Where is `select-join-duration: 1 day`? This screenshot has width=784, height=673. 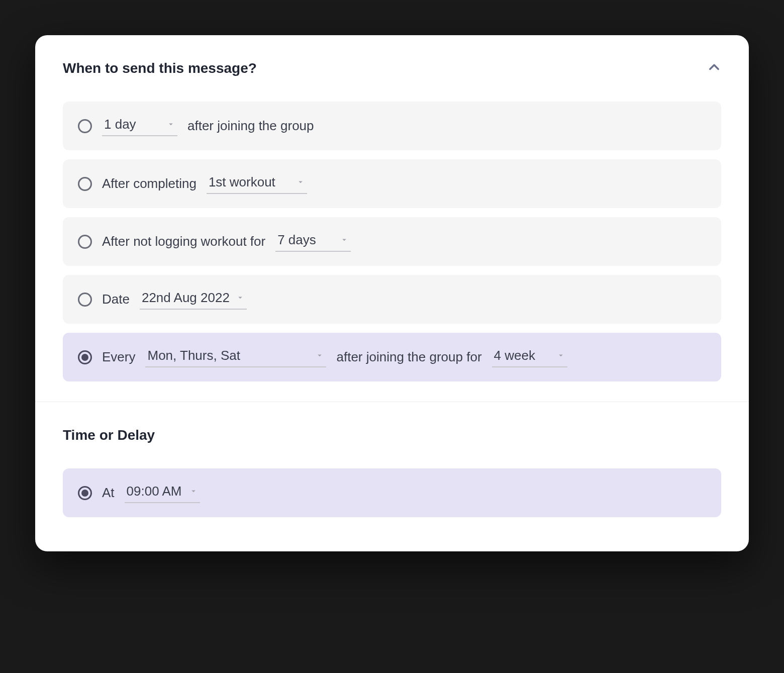
select-join-duration: 1 day is located at coordinates (140, 126).